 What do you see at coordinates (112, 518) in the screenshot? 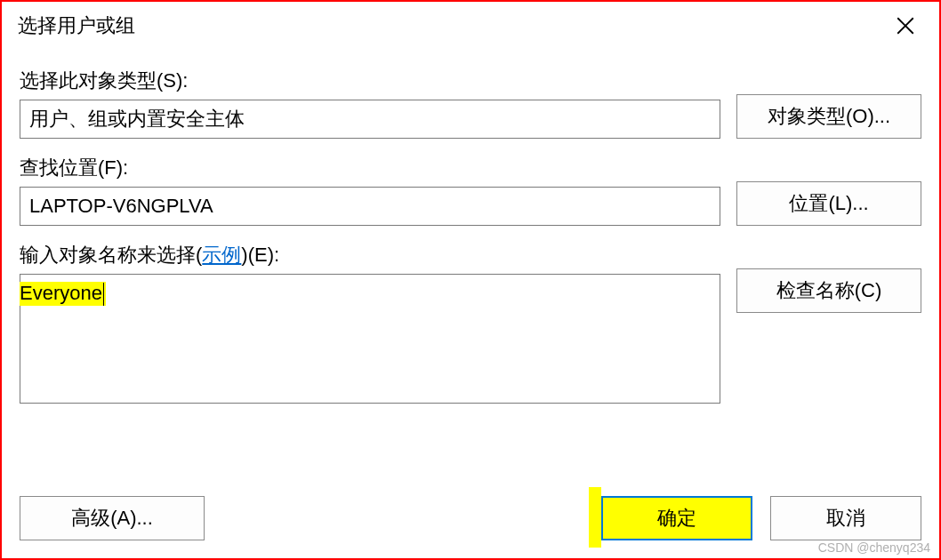
I see `advanced-button: 高级(A)...` at bounding box center [112, 518].